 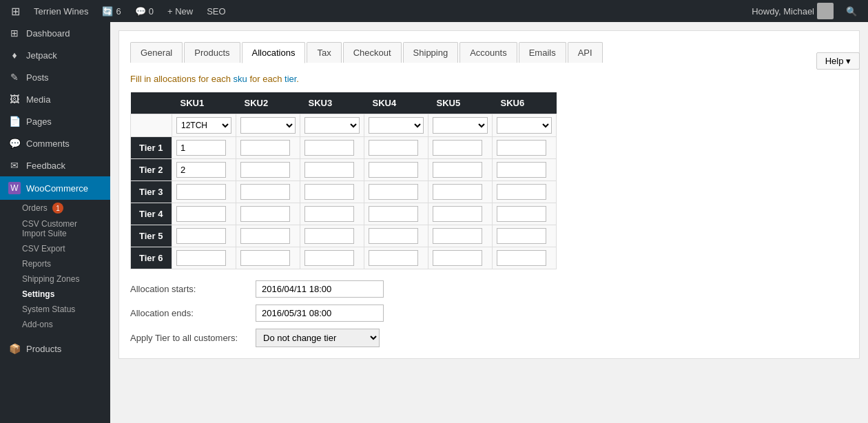 What do you see at coordinates (851, 11) in the screenshot?
I see `search-button: 🔍` at bounding box center [851, 11].